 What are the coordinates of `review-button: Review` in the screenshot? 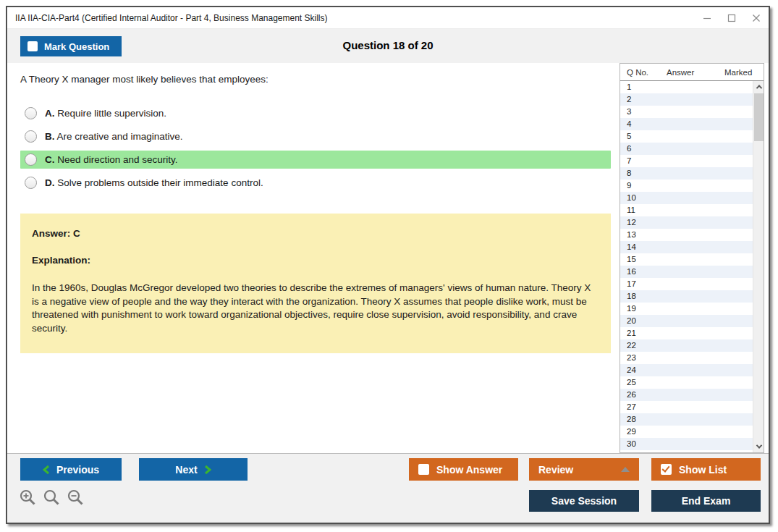 It's located at (584, 469).